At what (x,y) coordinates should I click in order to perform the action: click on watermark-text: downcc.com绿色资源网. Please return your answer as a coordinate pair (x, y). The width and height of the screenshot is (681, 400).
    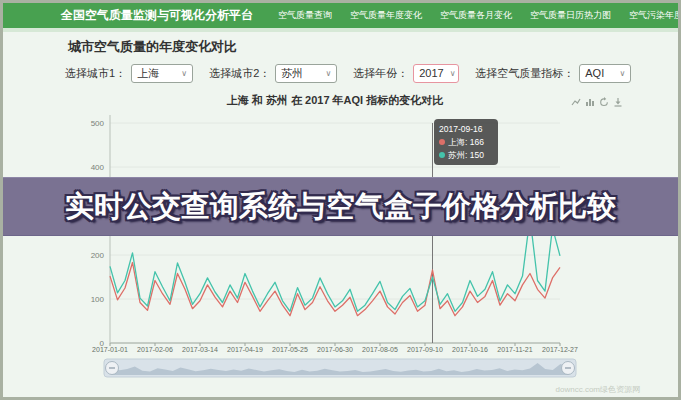
    Looking at the image, I should click on (598, 390).